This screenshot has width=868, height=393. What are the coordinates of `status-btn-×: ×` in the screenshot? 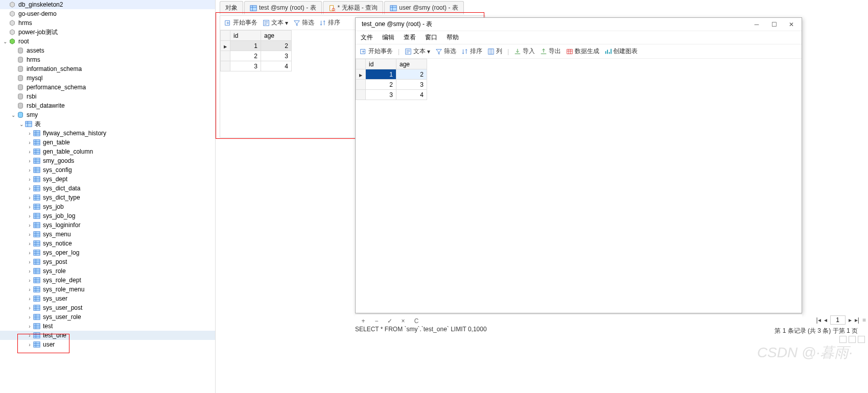 It's located at (403, 321).